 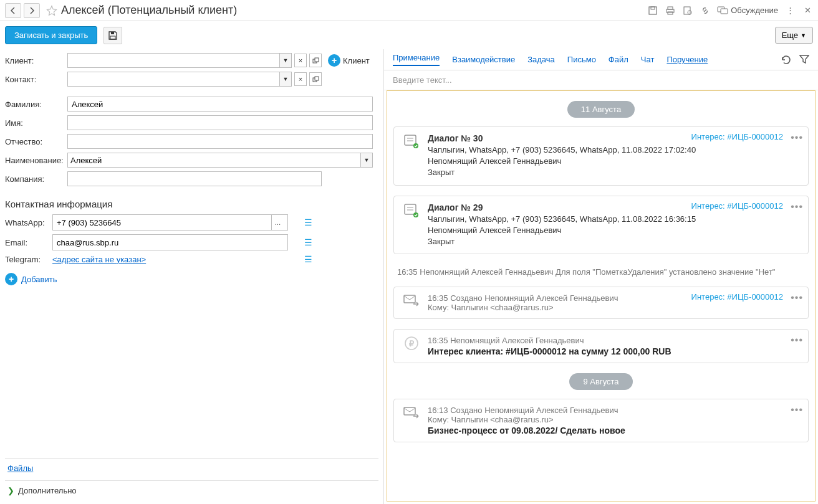 I want to click on tab-chat: Чат, so click(x=648, y=60).